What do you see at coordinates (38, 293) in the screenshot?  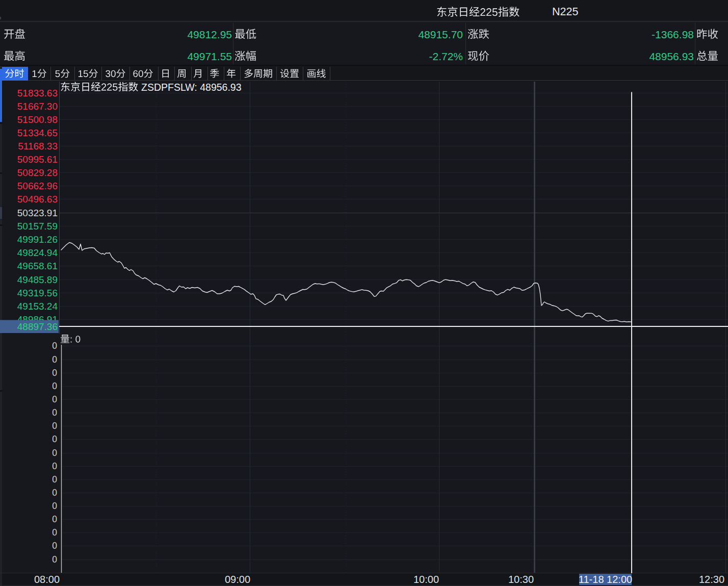 I see `svg-text: 49319.56` at bounding box center [38, 293].